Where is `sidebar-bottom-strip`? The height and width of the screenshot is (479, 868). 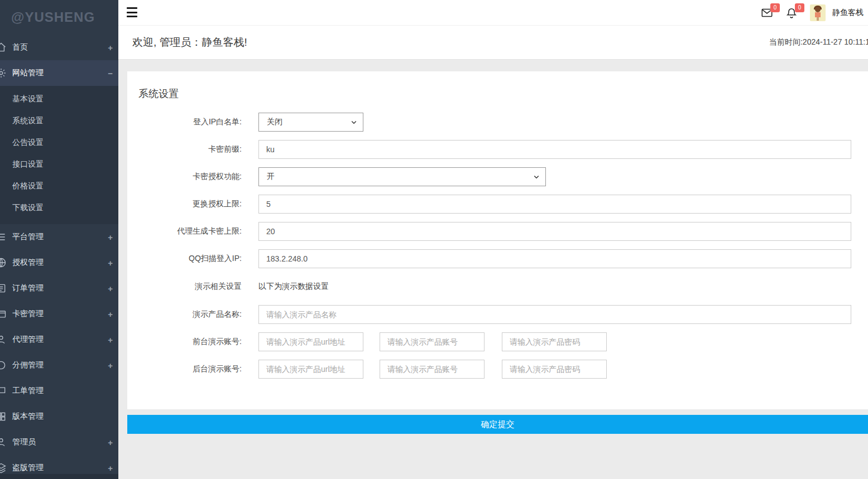
sidebar-bottom-strip is located at coordinates (59, 476).